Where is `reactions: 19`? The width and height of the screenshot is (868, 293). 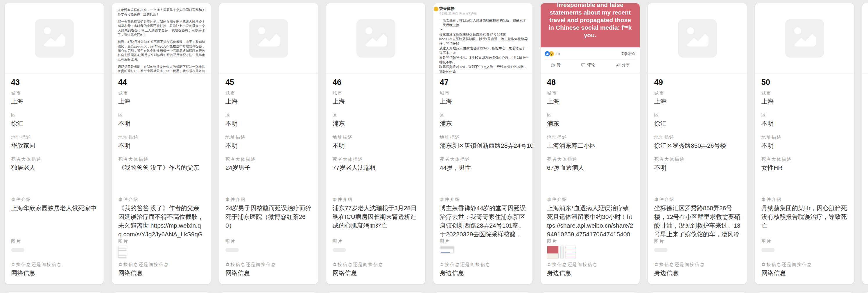 reactions: 19 is located at coordinates (552, 54).